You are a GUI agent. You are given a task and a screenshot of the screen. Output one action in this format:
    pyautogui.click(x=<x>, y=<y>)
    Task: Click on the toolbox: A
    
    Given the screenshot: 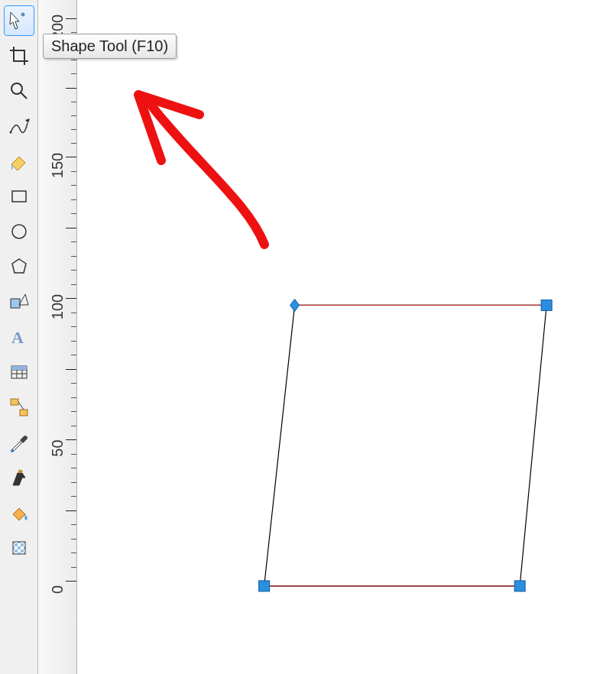 What is the action you would take?
    pyautogui.click(x=19, y=337)
    